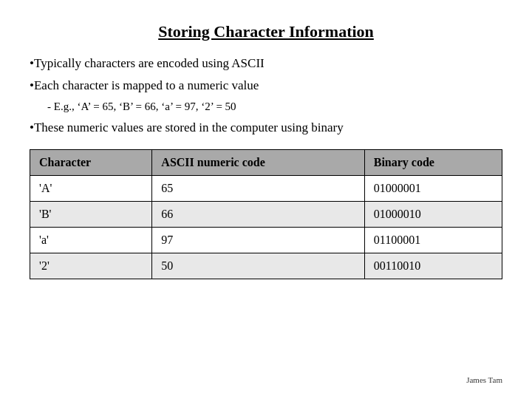 The width and height of the screenshot is (532, 399). What do you see at coordinates (92, 189) in the screenshot?
I see `table-cell-0-0: 'A'` at bounding box center [92, 189].